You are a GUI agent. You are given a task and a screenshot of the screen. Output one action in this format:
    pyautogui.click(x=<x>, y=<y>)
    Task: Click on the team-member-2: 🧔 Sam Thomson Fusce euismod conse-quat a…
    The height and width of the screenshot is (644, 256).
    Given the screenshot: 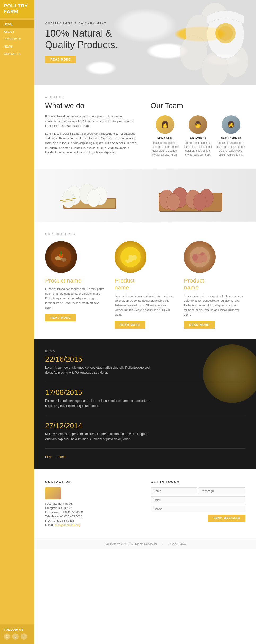 What is the action you would take?
    pyautogui.click(x=231, y=136)
    